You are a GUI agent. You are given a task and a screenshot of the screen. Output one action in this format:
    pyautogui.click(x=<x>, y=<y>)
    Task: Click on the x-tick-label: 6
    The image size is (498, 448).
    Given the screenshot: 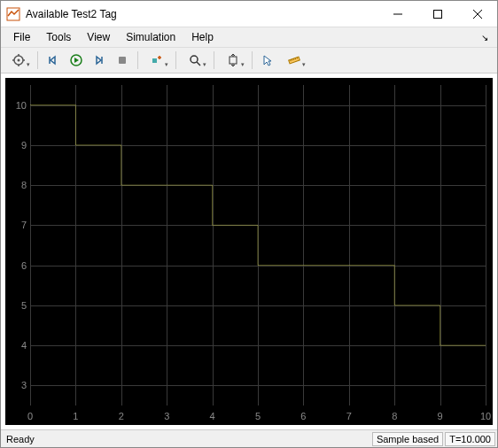 What is the action you would take?
    pyautogui.click(x=303, y=416)
    